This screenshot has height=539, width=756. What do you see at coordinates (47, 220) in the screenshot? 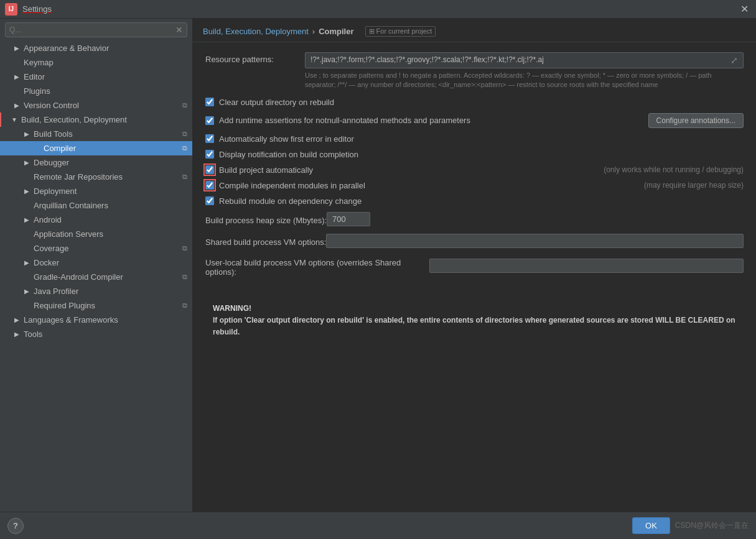
I see `sidebar-item-label: Android` at bounding box center [47, 220].